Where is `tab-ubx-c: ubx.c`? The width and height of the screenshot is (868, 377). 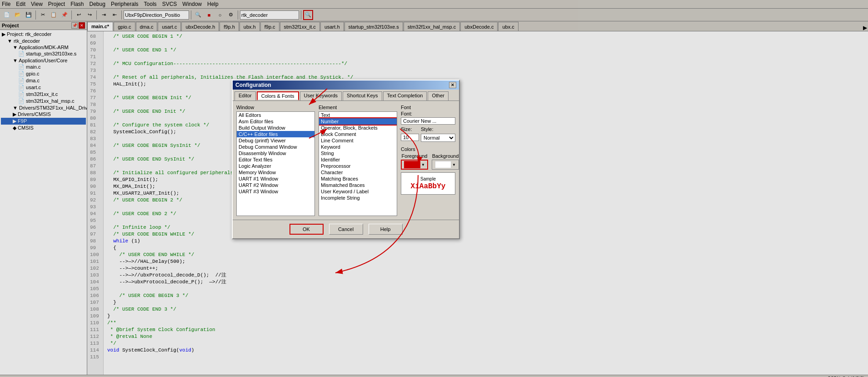 tab-ubx-c: ubx.c is located at coordinates (508, 26).